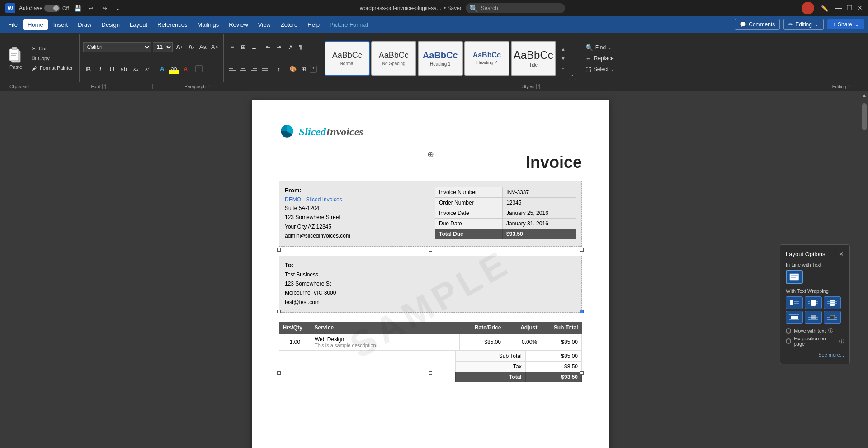  Describe the element at coordinates (794, 303) in the screenshot. I see `wrap-square-button` at that location.